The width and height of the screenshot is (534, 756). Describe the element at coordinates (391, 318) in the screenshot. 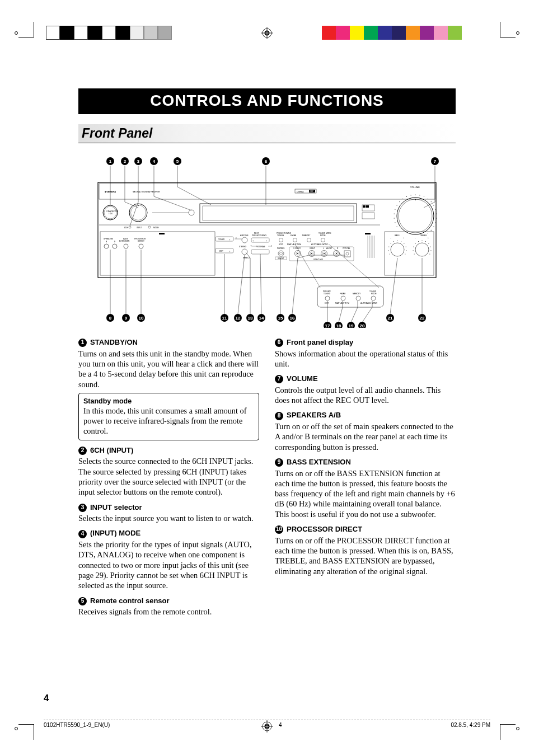

I see `svg-text: 21` at that location.